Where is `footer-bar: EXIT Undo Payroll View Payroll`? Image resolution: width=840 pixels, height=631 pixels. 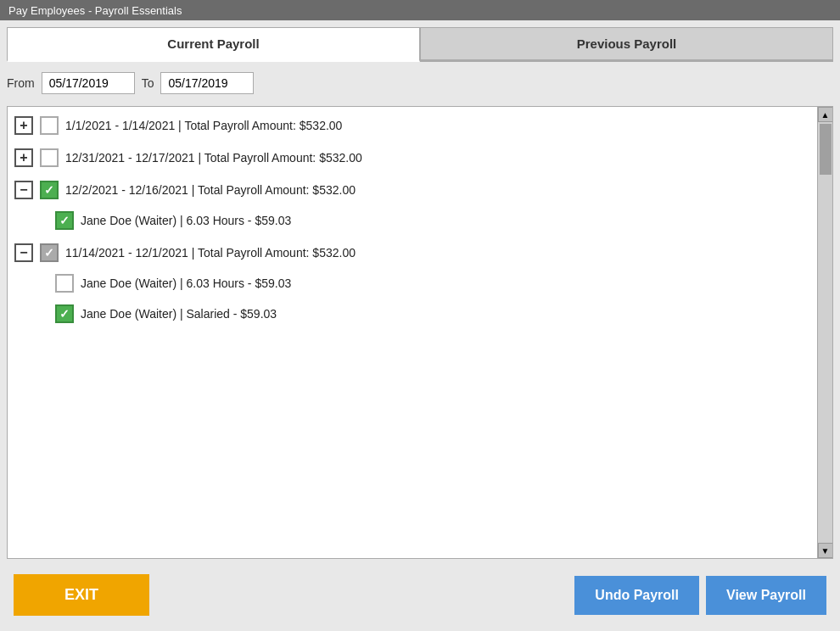 footer-bar: EXIT Undo Payroll View Payroll is located at coordinates (420, 595).